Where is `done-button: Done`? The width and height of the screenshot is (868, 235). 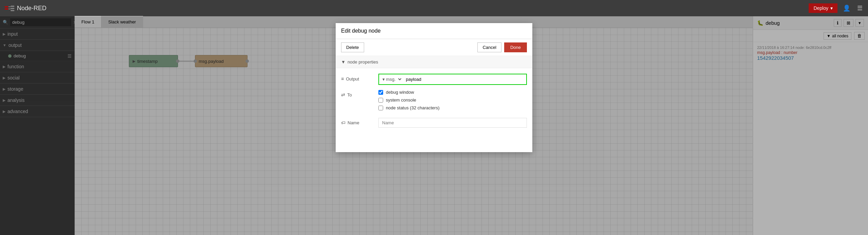
done-button: Done is located at coordinates (515, 48).